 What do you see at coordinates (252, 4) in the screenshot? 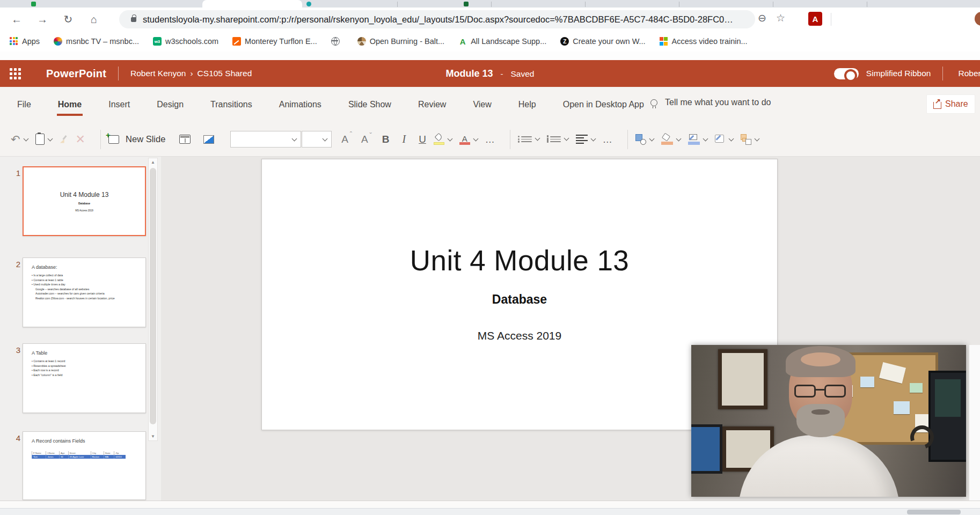
I see `browser-active-tab` at bounding box center [252, 4].